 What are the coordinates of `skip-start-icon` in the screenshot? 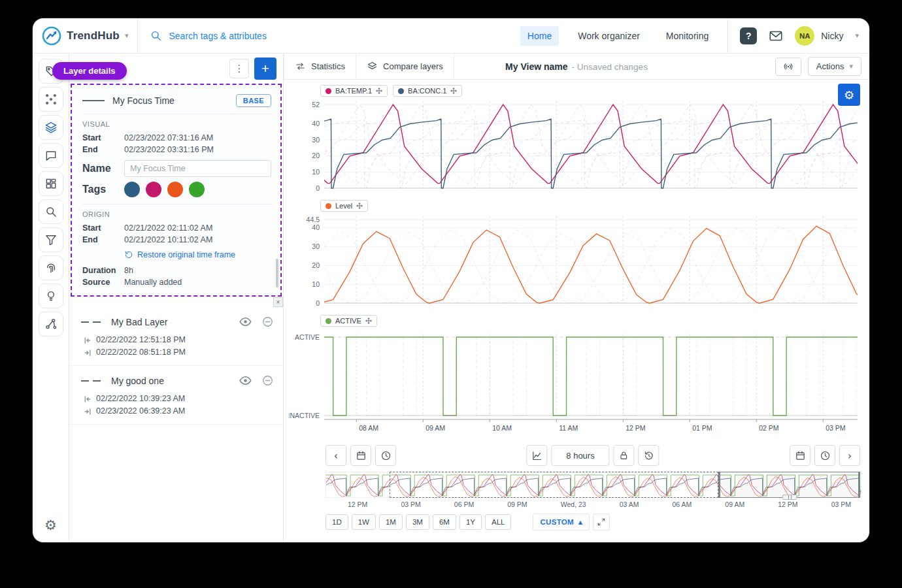 It's located at (88, 340).